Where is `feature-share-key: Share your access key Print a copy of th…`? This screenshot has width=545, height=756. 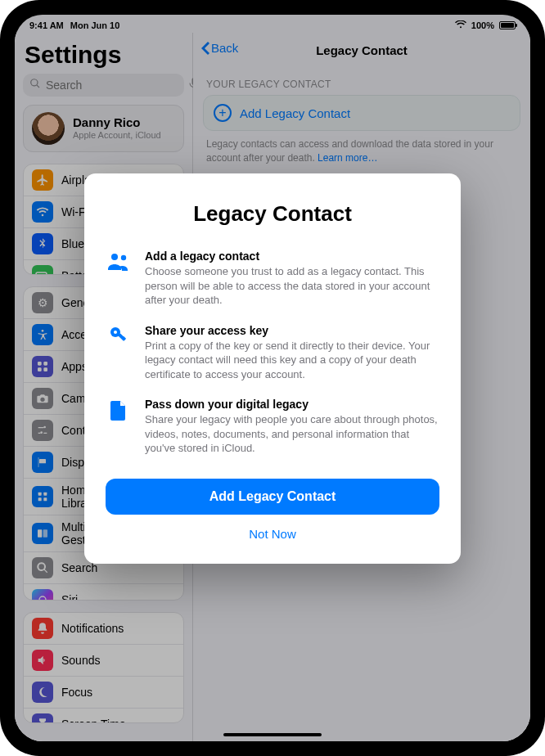 feature-share-key: Share your access key Print a copy of th… is located at coordinates (272, 353).